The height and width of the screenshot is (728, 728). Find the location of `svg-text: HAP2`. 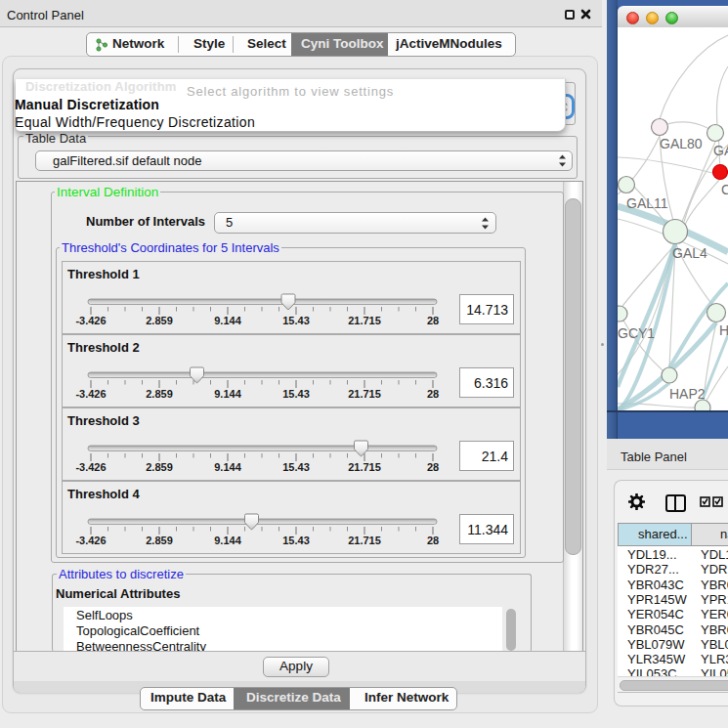

svg-text: HAP2 is located at coordinates (688, 394).